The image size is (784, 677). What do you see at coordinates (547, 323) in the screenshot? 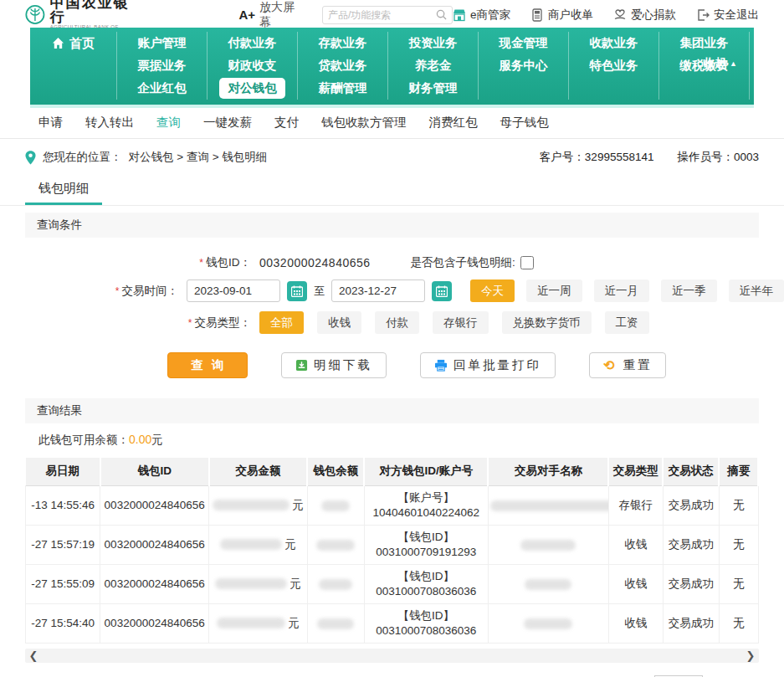
I see `trade-type-chip: 兑换数字货币` at bounding box center [547, 323].